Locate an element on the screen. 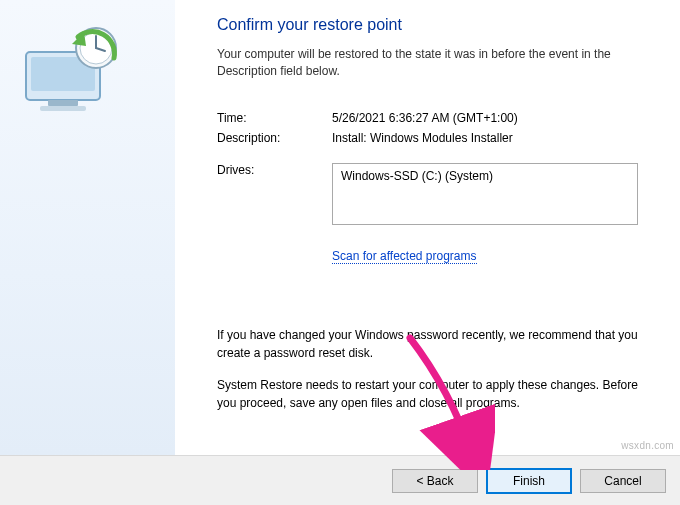  time-label: Time: is located at coordinates (274, 118).